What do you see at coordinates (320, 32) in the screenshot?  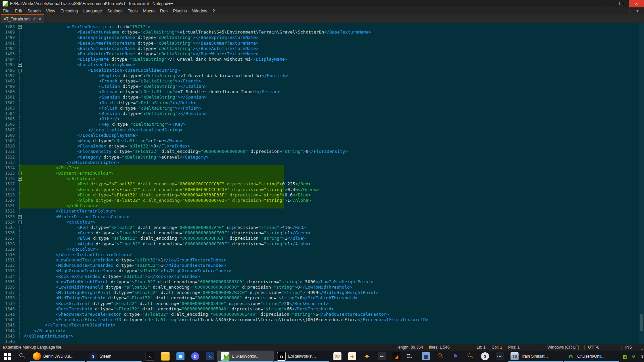 I see `code-line: 1489<BaseTextureName d:type="cDeltaStrin…` at bounding box center [320, 32].